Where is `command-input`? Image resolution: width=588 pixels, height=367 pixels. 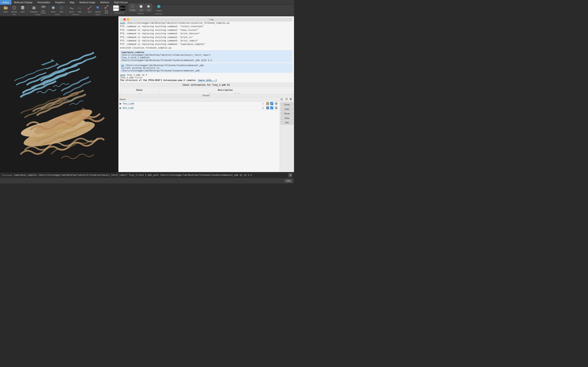 command-input is located at coordinates (150, 175).